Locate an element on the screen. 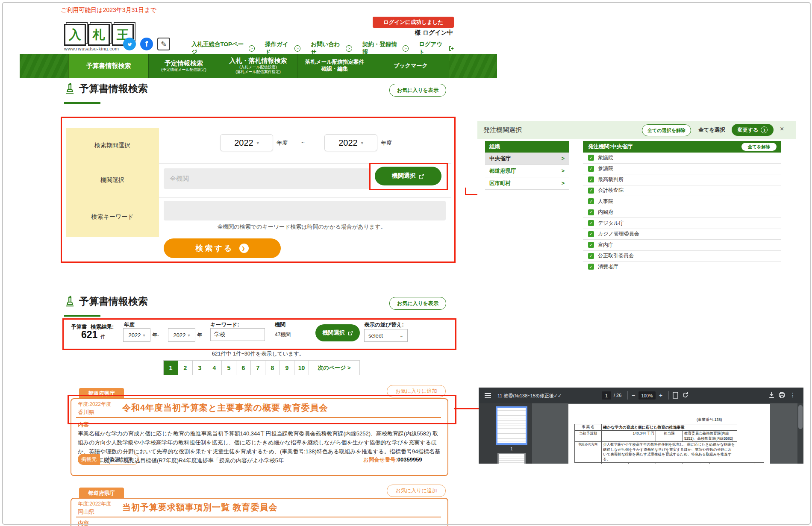 The image size is (812, 526). pdf-scrollbar is located at coordinates (800, 433).